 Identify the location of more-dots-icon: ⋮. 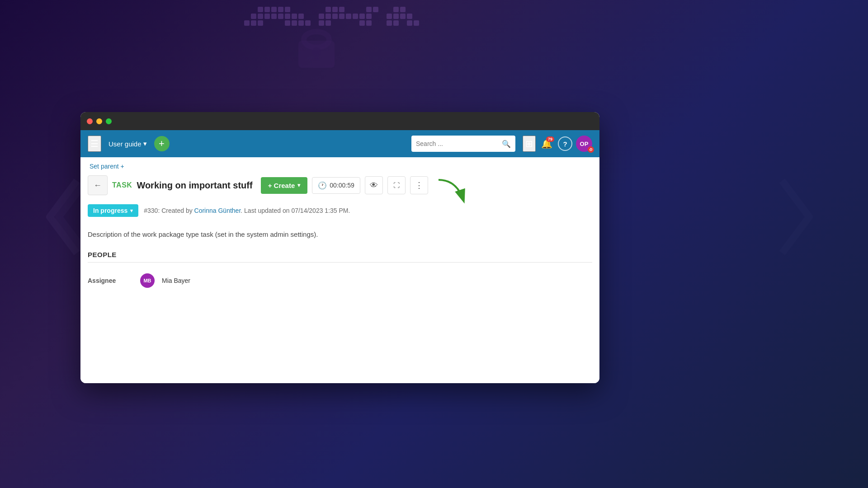
(419, 185).